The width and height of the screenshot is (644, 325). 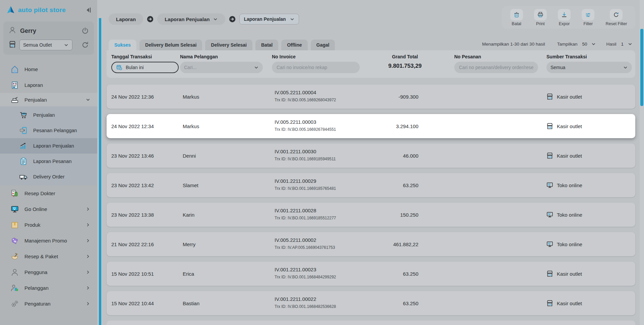 What do you see at coordinates (294, 45) in the screenshot?
I see `tab-offline: Offline` at bounding box center [294, 45].